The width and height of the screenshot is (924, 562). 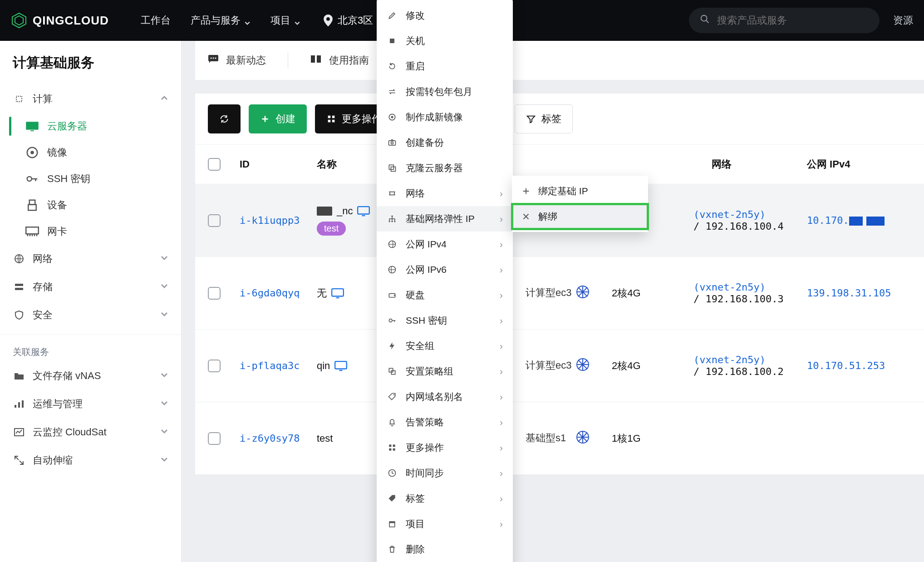 What do you see at coordinates (445, 473) in the screenshot?
I see `ctx-time-sync: 时间同步›` at bounding box center [445, 473].